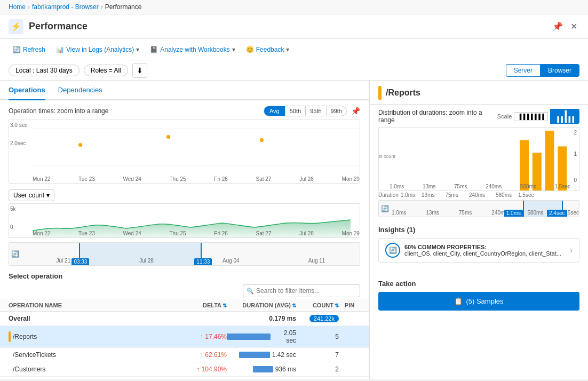 This screenshot has height=381, width=588. Describe the element at coordinates (27, 91) in the screenshot. I see `tab-operations: Operations` at that location.